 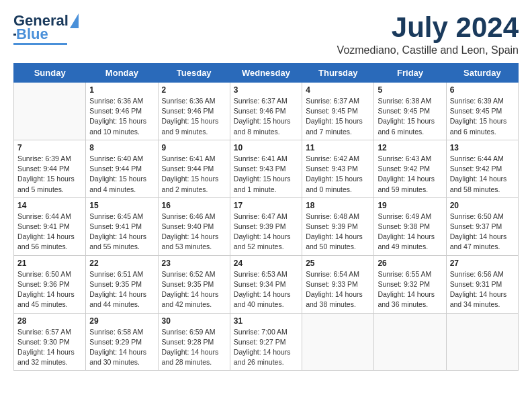 What do you see at coordinates (122, 90) in the screenshot?
I see `day-number: 1` at bounding box center [122, 90].